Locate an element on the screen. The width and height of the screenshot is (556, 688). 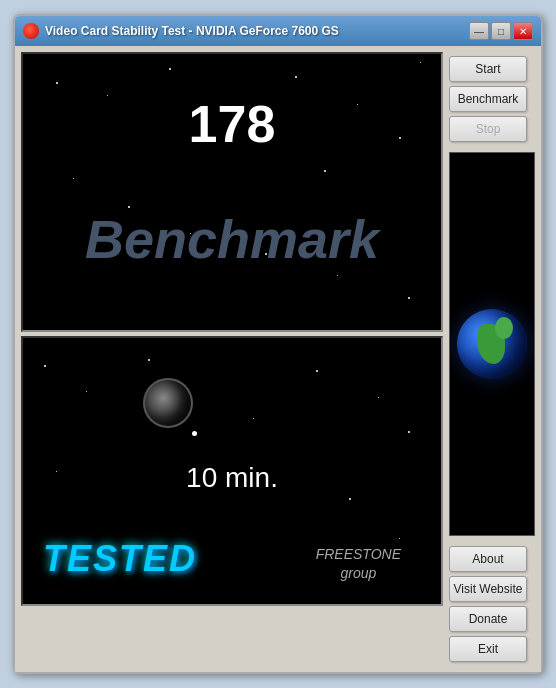
top-buttons-group: Start Benchmark Stop is located at coordinates (492, 99).